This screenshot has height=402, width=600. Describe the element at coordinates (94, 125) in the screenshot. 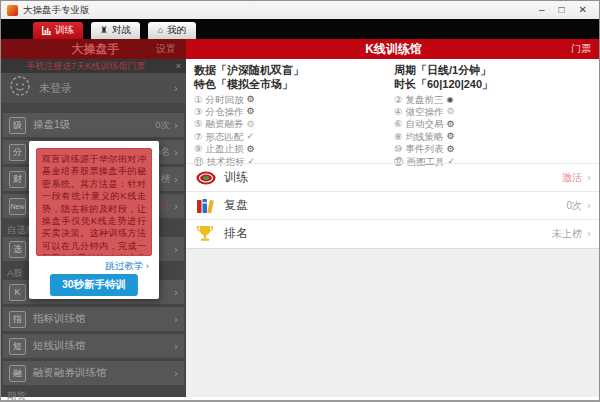

I see `sidebar-item-level: 级 操盘1级 0次 ›` at that location.